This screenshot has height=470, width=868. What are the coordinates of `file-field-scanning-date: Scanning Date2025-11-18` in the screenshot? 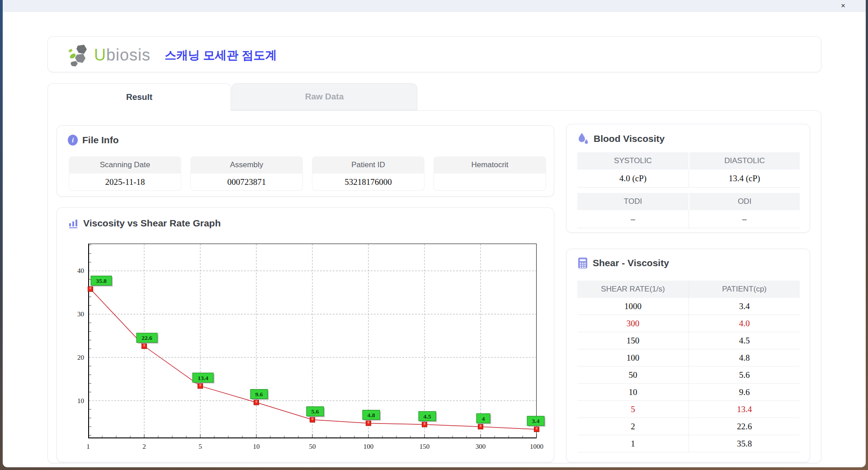 It's located at (125, 174).